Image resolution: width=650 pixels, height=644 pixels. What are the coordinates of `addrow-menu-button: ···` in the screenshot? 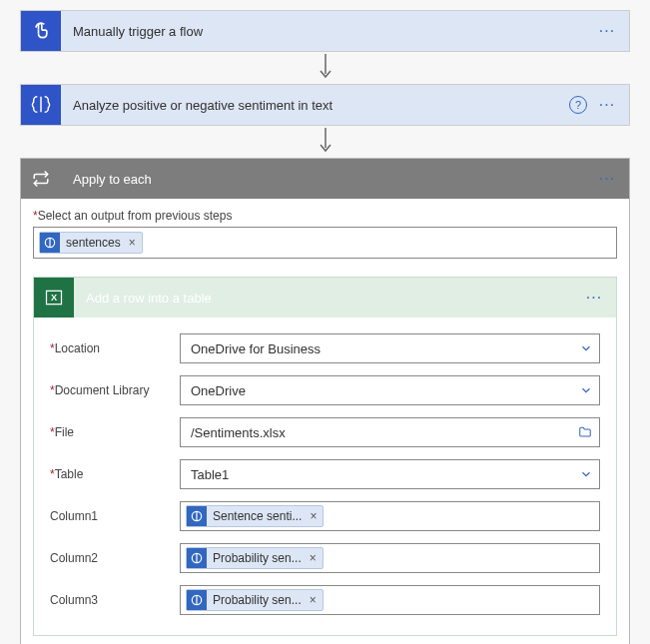 It's located at (594, 298).